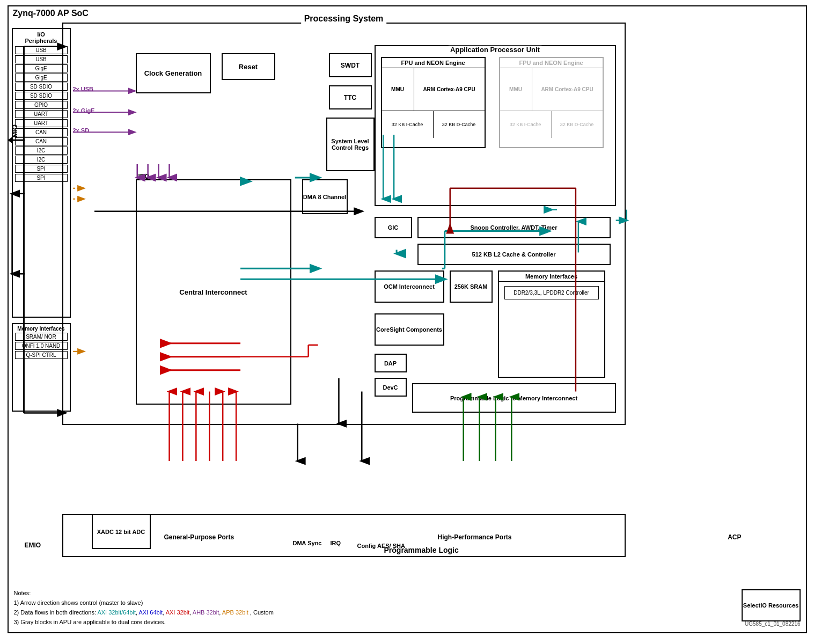 The image size is (814, 644). Describe the element at coordinates (514, 254) in the screenshot. I see `l2-box: 512 KB L2 Cache & Controller` at that location.